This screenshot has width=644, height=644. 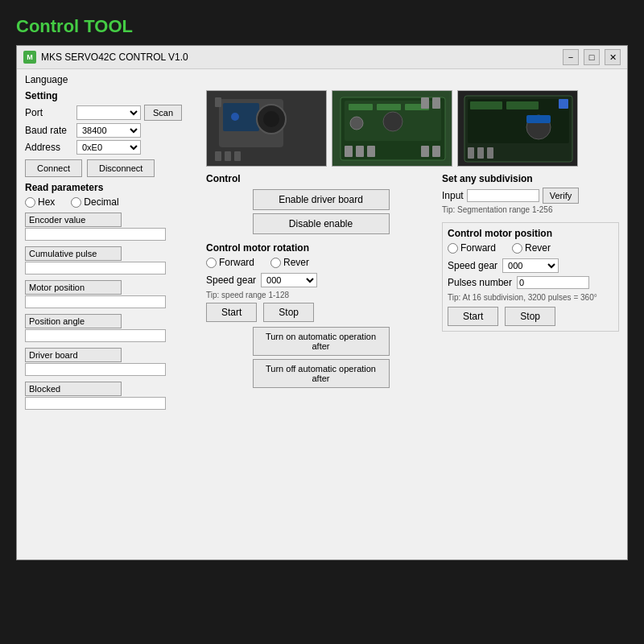 What do you see at coordinates (288, 312) in the screenshot?
I see `stop-button: Stop` at bounding box center [288, 312].